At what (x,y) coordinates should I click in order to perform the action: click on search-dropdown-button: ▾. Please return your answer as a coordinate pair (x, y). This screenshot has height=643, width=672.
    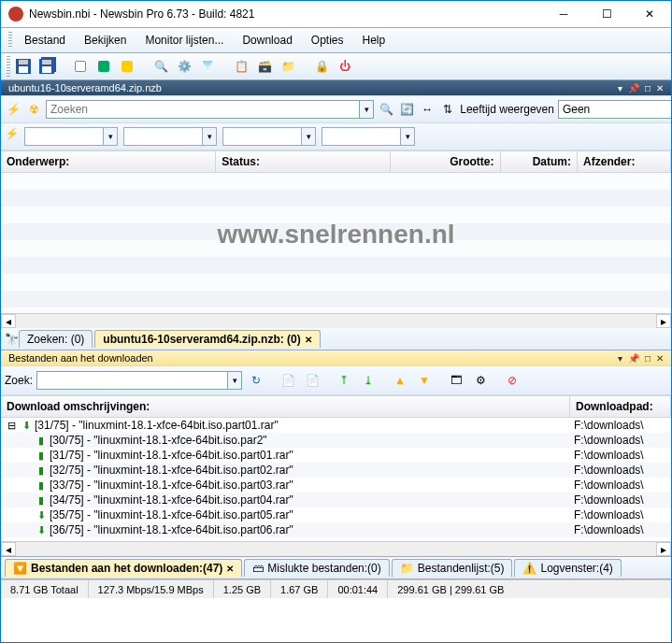
    Looking at the image, I should click on (366, 109).